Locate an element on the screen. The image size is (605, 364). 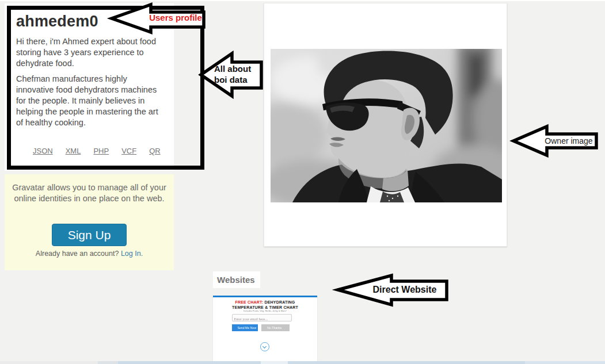
websites-heading: Websites is located at coordinates (237, 279).